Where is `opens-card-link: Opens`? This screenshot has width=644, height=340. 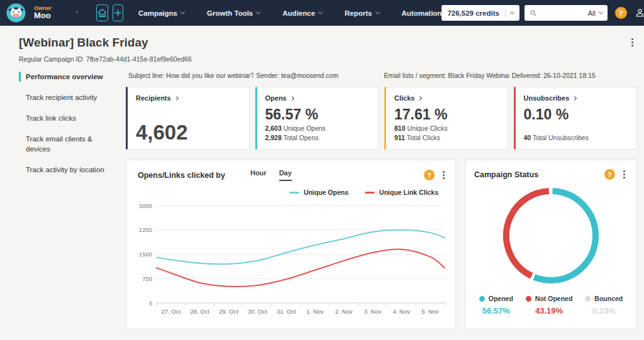 opens-card-link: Opens is located at coordinates (318, 98).